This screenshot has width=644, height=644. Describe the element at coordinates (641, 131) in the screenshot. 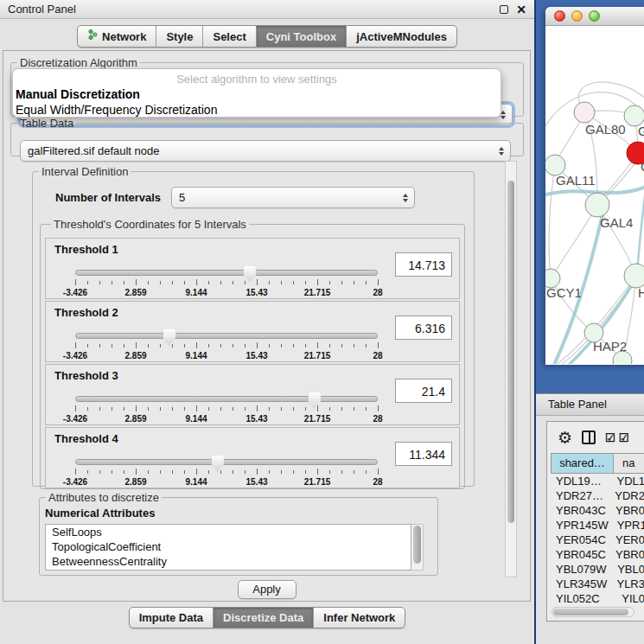

I see `node-label: GA` at that location.